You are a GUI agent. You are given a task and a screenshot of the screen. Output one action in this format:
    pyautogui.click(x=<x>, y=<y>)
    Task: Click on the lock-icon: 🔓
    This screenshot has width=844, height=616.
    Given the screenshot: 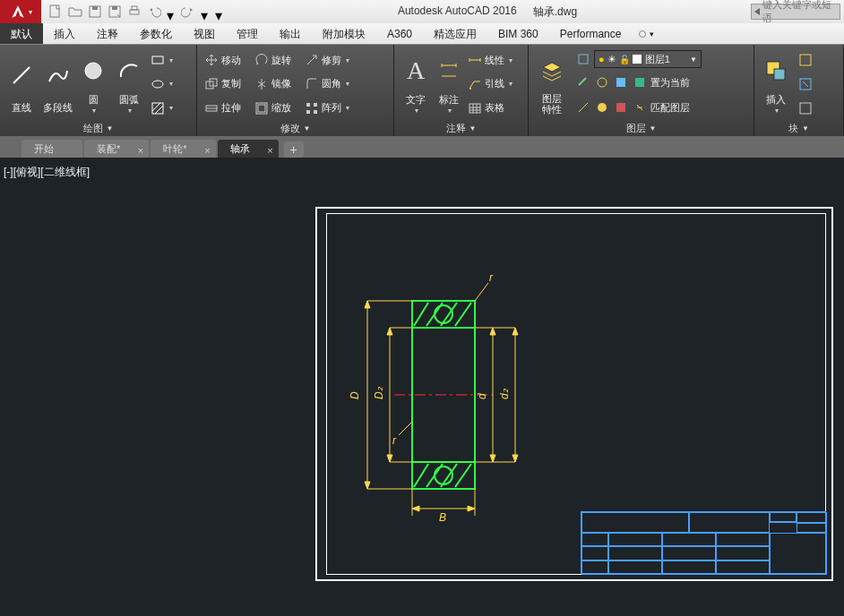 What is the action you would take?
    pyautogui.click(x=624, y=59)
    